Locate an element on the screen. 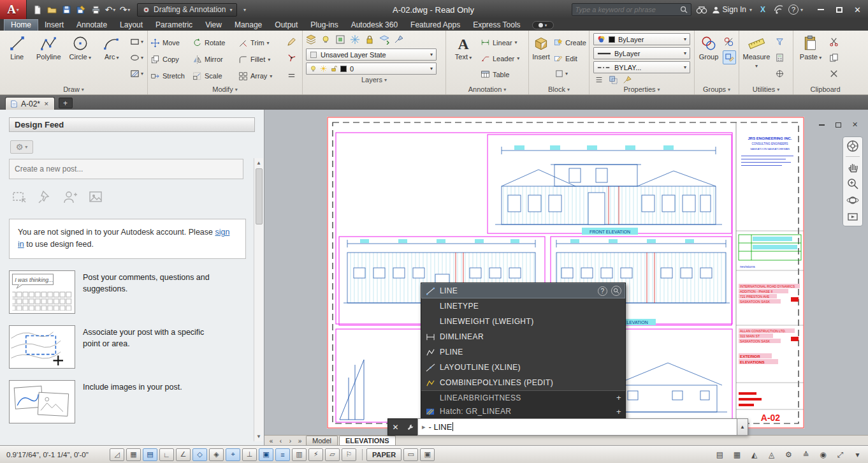 The width and height of the screenshot is (868, 463). design-feed-settings-button: ⚙ is located at coordinates (22, 147).